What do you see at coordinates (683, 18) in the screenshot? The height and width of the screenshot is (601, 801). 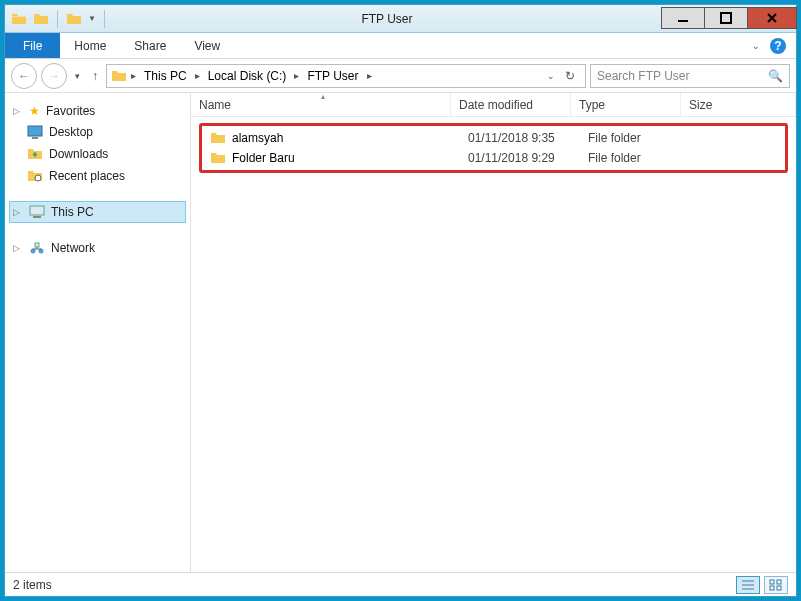 I see `minimize-button` at bounding box center [683, 18].